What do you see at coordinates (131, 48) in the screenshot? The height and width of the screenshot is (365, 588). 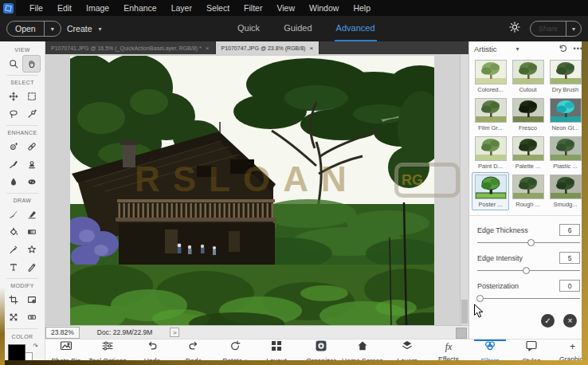 I see `document-tab-1: P1070741.JPG @ 16.5% (_QuickActionBaseLa…` at bounding box center [131, 48].